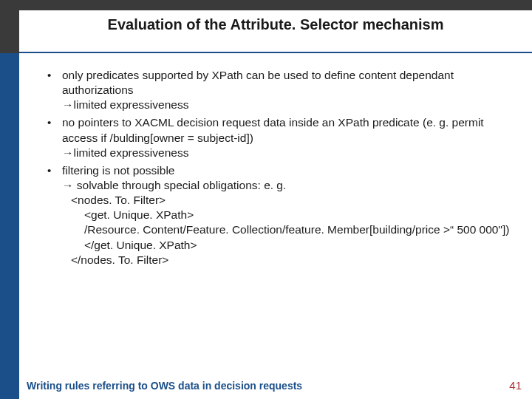 The height and width of the screenshot is (399, 532). What do you see at coordinates (289, 185) in the screenshot?
I see `bullet-3-arrow: → solvable through special obligations: …` at bounding box center [289, 185].